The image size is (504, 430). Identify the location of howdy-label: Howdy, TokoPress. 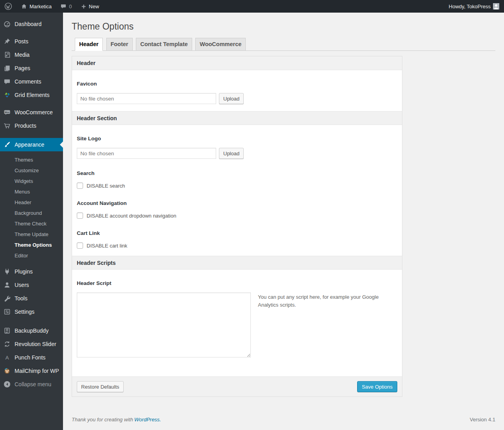
(470, 6).